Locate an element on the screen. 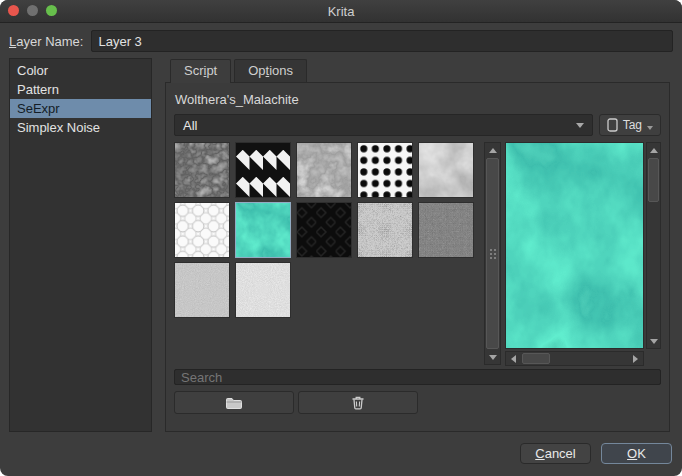  type-list-item-color: Color is located at coordinates (80, 70).